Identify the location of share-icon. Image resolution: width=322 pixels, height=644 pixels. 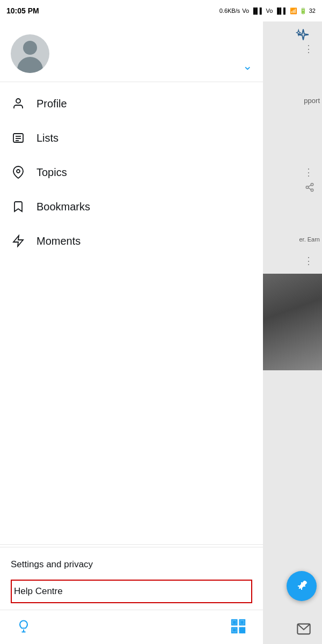
(310, 188).